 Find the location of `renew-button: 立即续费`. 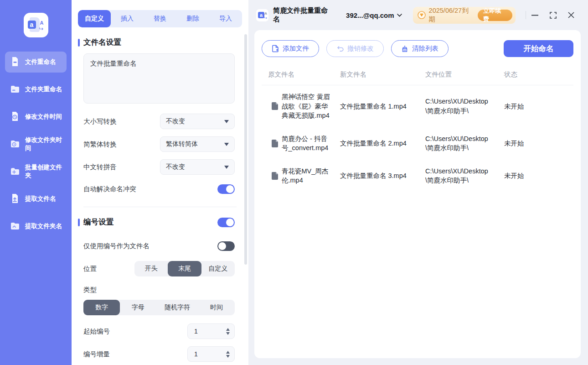

renew-button: 立即续费 is located at coordinates (495, 16).